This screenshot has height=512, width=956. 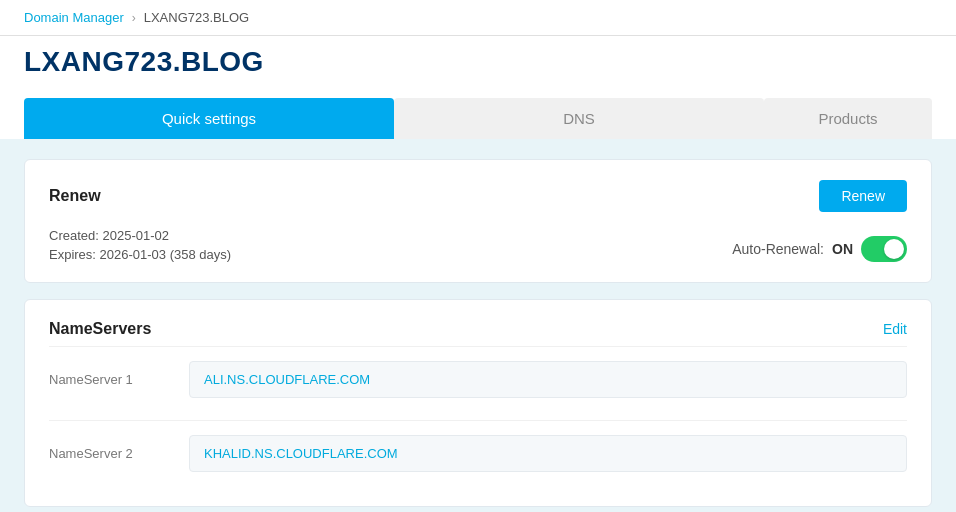 I want to click on renew-card-title: Renew, so click(x=75, y=196).